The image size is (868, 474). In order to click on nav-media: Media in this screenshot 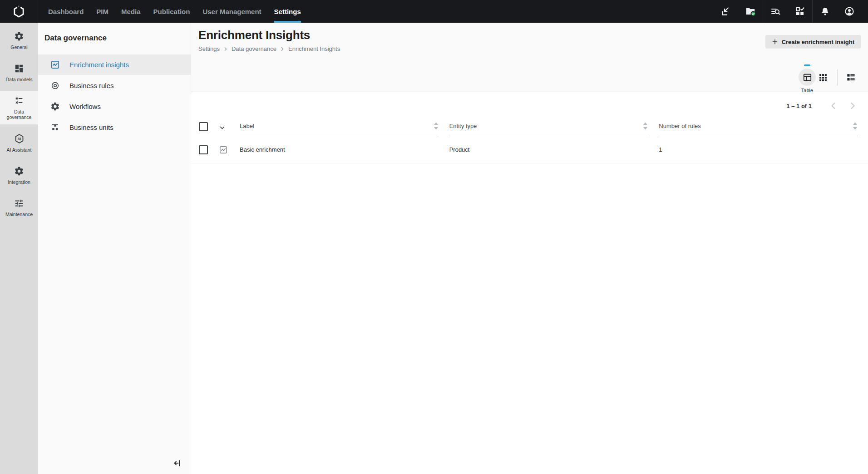, I will do `click(131, 11)`.